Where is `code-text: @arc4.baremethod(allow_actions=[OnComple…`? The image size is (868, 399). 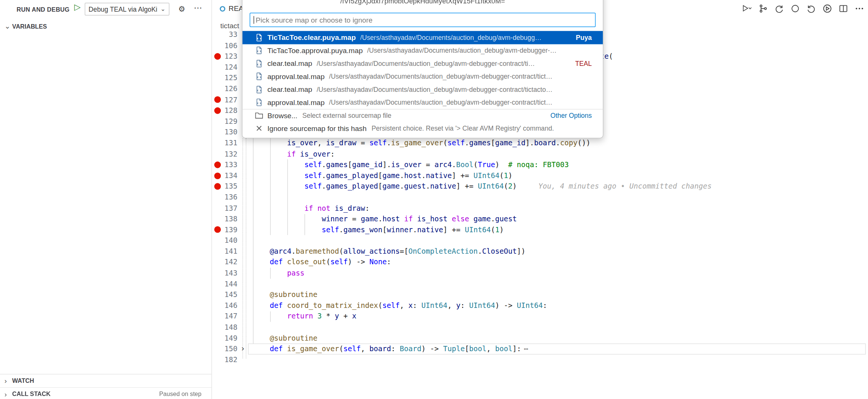
code-text: @arc4.baremethod(allow_actions=[OnComple… is located at coordinates (387, 251).